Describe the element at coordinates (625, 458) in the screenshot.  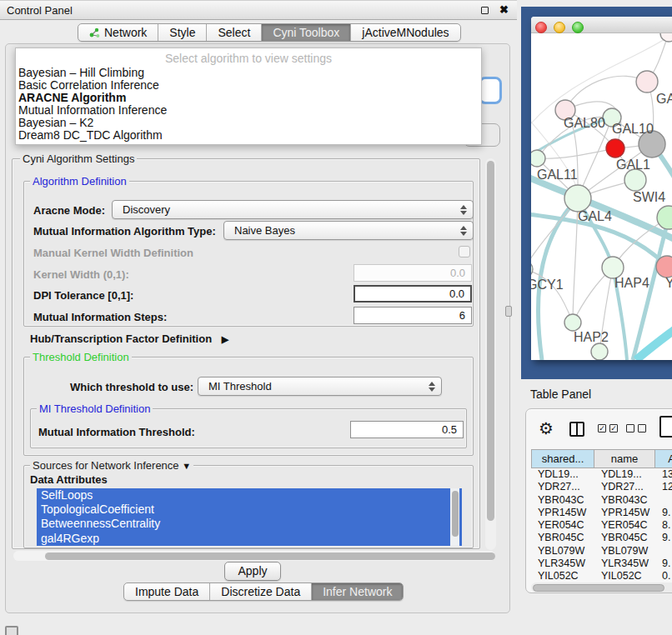
I see `column-header-name: name` at that location.